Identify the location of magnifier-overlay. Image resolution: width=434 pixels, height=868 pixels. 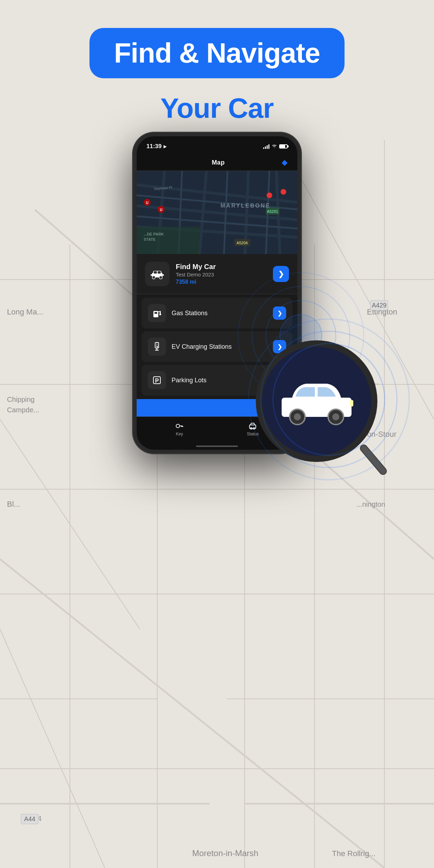
(322, 414).